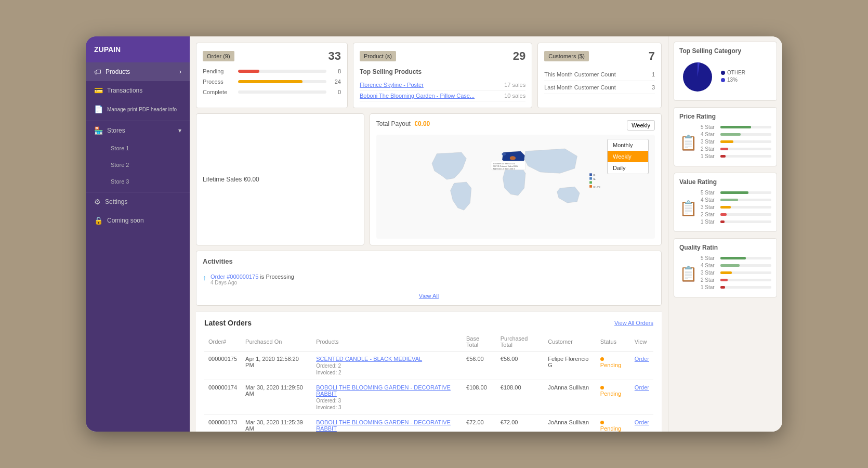 This screenshot has height=468, width=868. Describe the element at coordinates (634, 323) in the screenshot. I see `view-all-orders-link: View All Orders` at that location.